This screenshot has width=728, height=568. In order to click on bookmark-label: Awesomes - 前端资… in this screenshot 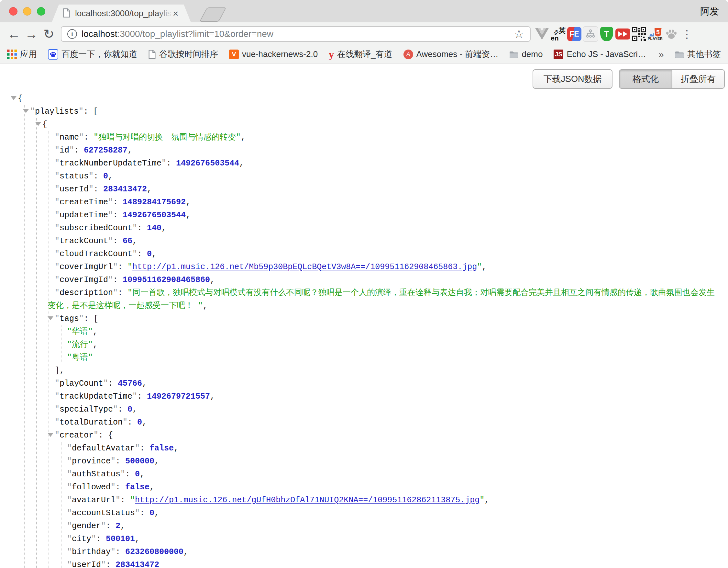, I will do `click(457, 54)`.